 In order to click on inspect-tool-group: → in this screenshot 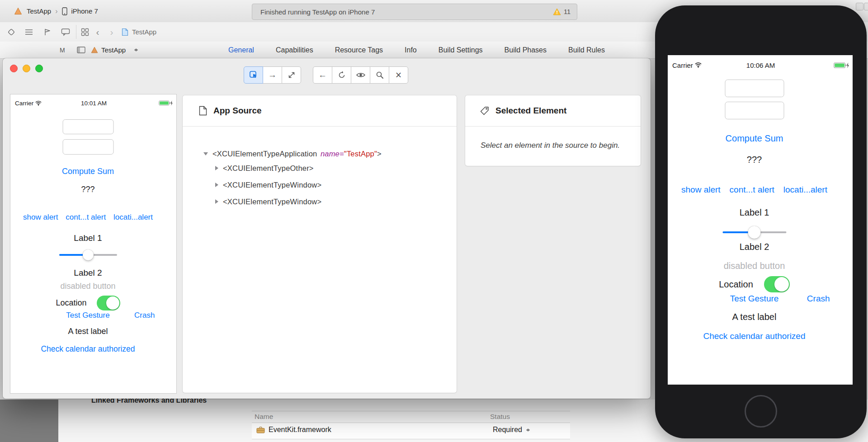, I will do `click(272, 75)`.